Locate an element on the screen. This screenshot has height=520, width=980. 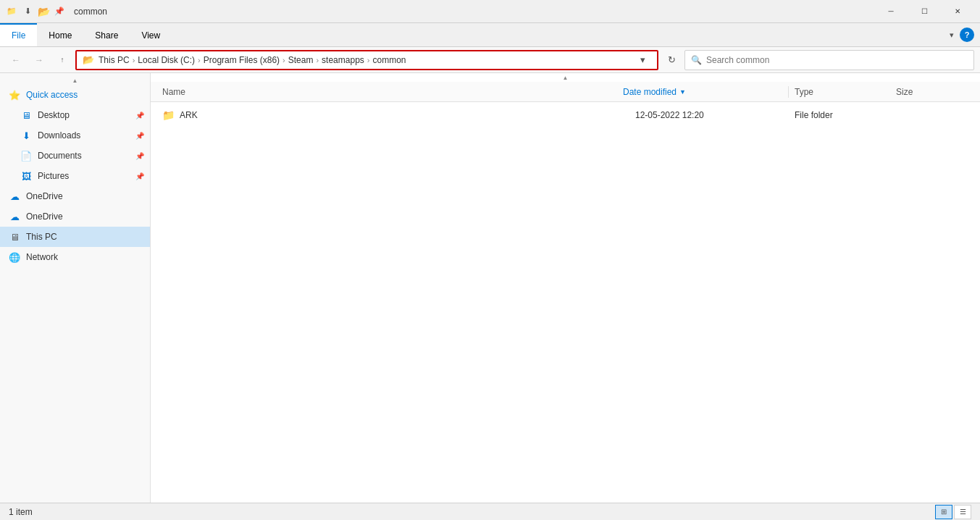
table-row: 📁 ARK 12-05-2022 12:20 File folder is located at coordinates (565, 115).